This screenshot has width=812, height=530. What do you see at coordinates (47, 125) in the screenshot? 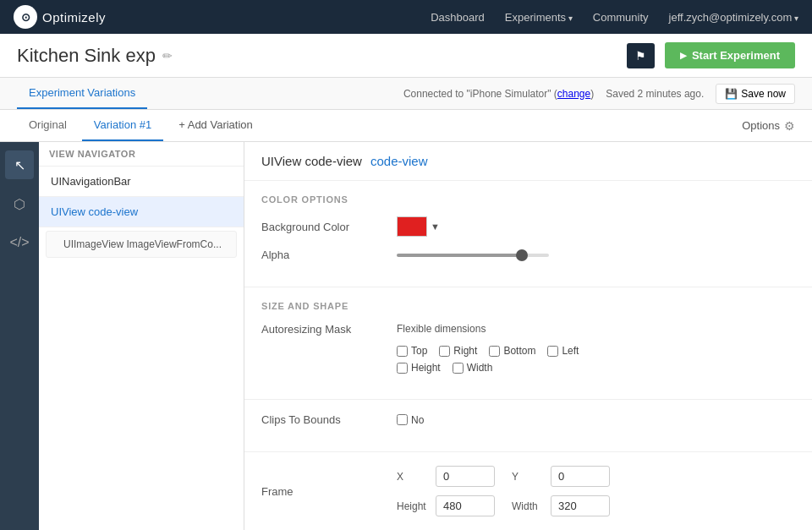
I see `tab-original: Original` at bounding box center [47, 125].